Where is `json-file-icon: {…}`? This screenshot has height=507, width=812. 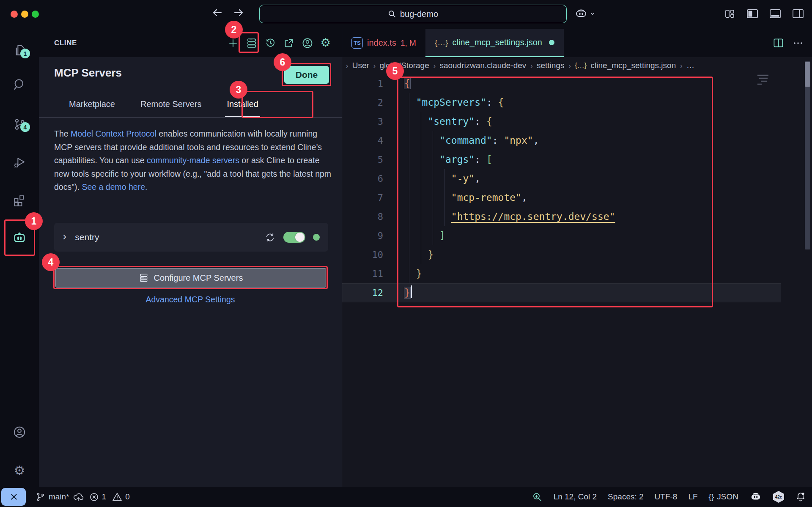 json-file-icon: {…} is located at coordinates (581, 66).